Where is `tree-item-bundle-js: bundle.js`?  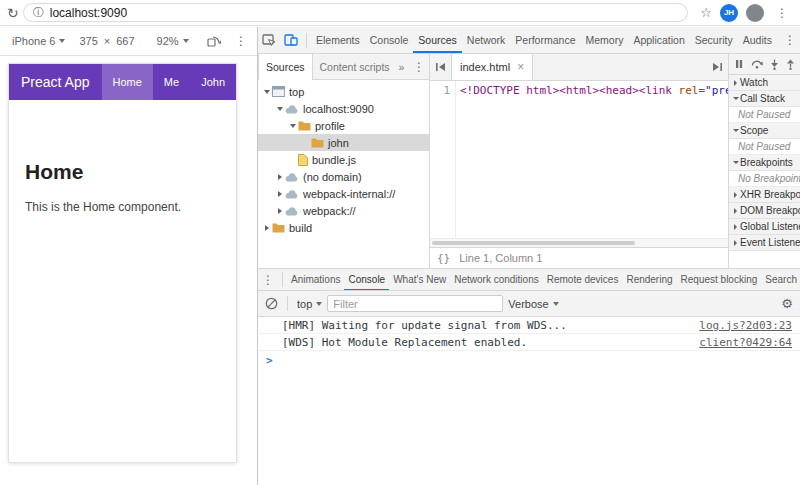 tree-item-bundle-js: bundle.js is located at coordinates (344, 160).